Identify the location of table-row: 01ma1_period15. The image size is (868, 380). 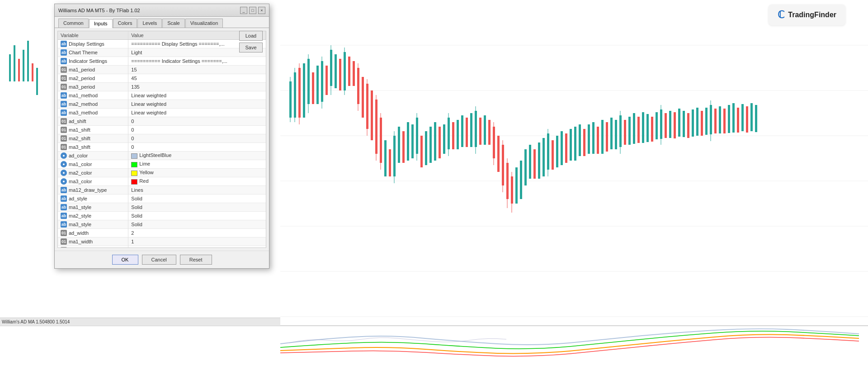
(162, 70).